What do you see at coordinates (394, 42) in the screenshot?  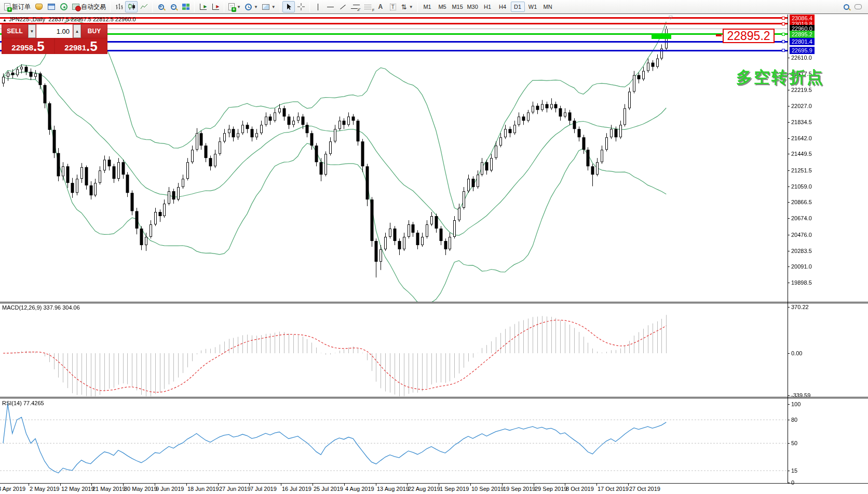 I see `horizontal-line-22801.4` at bounding box center [394, 42].